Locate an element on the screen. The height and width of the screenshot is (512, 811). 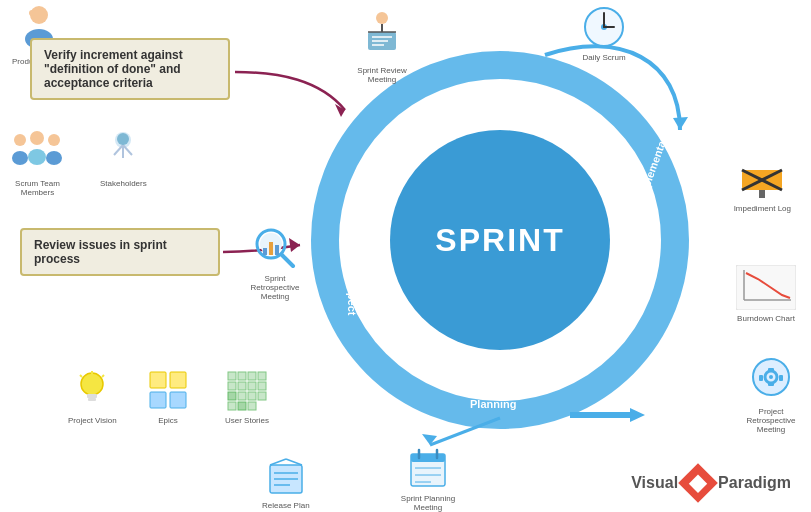
stakeholders-svg is located at coordinates (123, 152).